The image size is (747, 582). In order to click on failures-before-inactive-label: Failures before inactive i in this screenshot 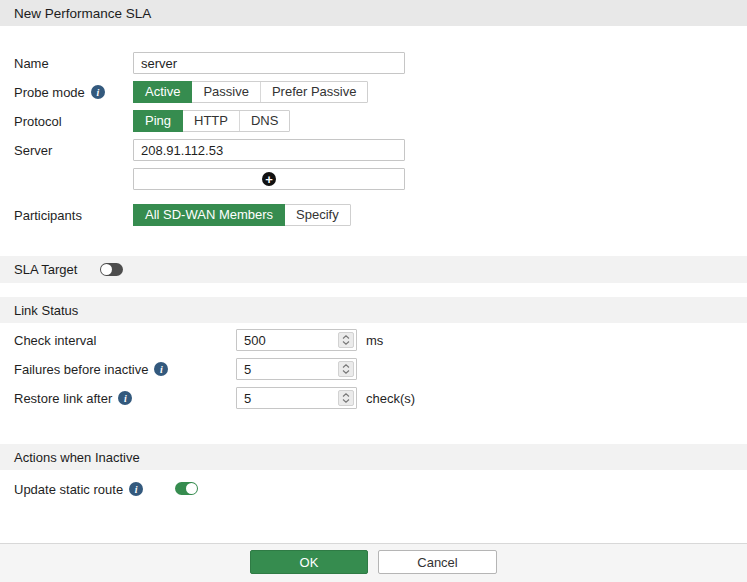, I will do `click(91, 369)`.